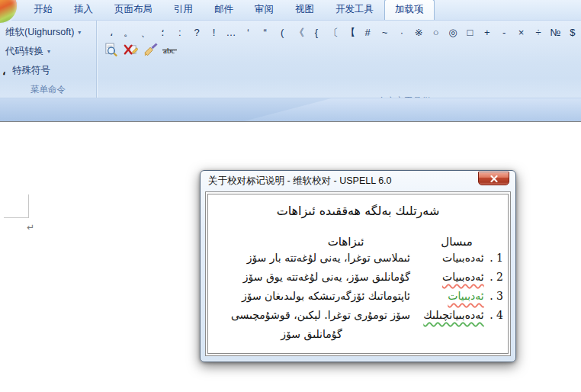  What do you see at coordinates (358, 334) in the screenshot?
I see `legend-row-continuation: گۇمانلىق سۆز` at bounding box center [358, 334].